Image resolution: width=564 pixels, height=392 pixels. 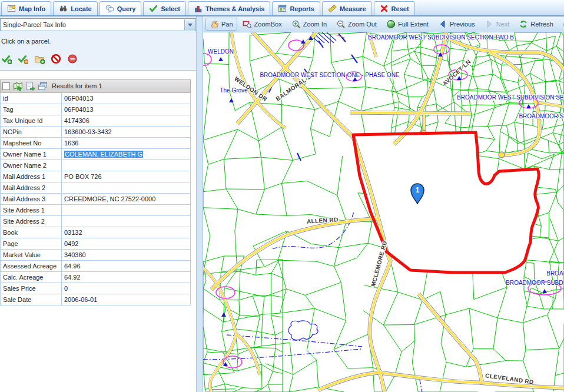 I want to click on reports-icon, so click(x=283, y=8).